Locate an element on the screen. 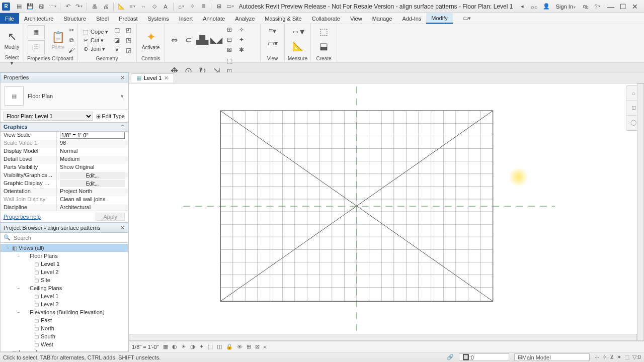  s5-icon: ⬚ is located at coordinates (627, 357).